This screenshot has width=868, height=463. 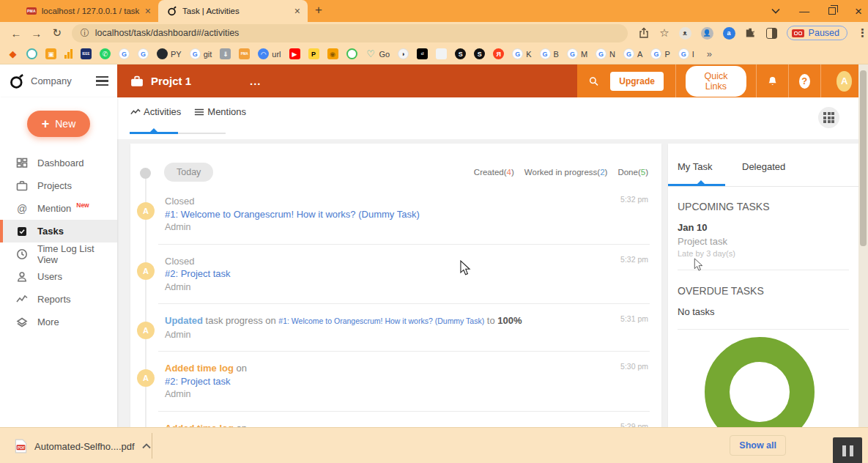 What do you see at coordinates (189, 172) in the screenshot?
I see `today-chip: Today` at bounding box center [189, 172].